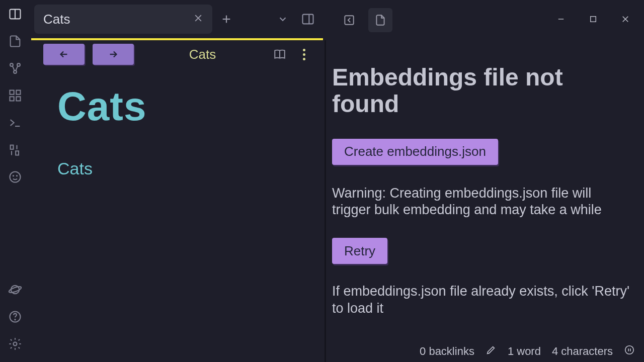 This screenshot has width=644, height=362. What do you see at coordinates (561, 20) in the screenshot?
I see `minimize-icon` at bounding box center [561, 20].